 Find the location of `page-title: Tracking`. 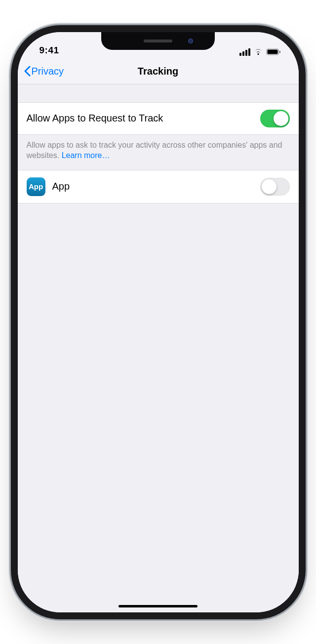

page-title: Tracking is located at coordinates (158, 71).